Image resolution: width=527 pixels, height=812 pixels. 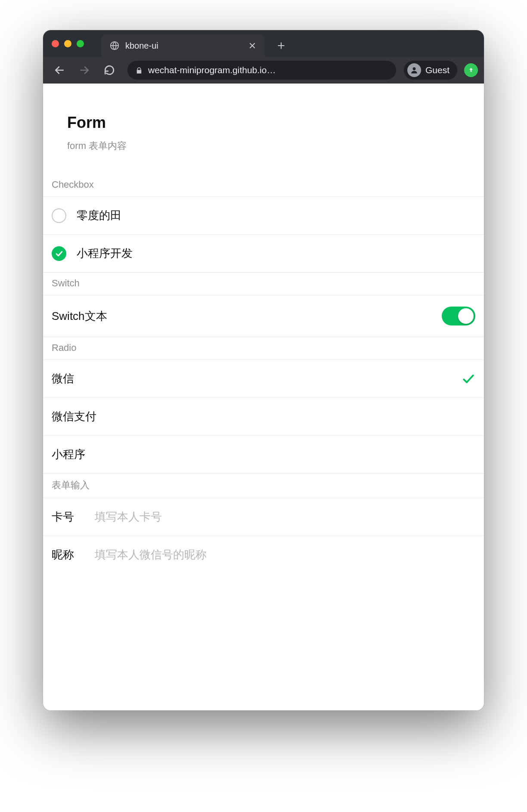 I want to click on checkbox-item-0: 零度的田, so click(x=264, y=216).